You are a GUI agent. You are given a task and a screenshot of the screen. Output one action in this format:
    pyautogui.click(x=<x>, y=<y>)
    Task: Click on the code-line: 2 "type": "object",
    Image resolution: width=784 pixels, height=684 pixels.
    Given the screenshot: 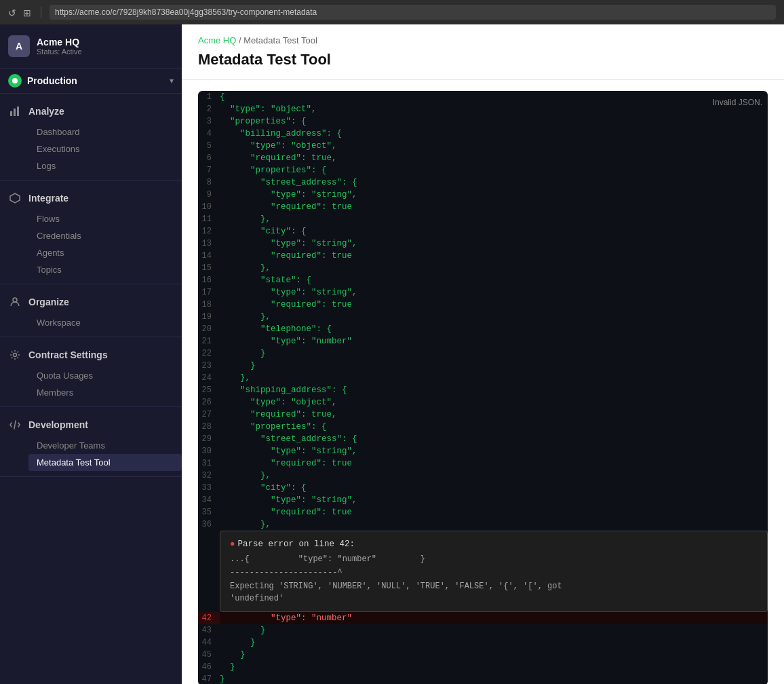 What is the action you would take?
    pyautogui.click(x=483, y=109)
    